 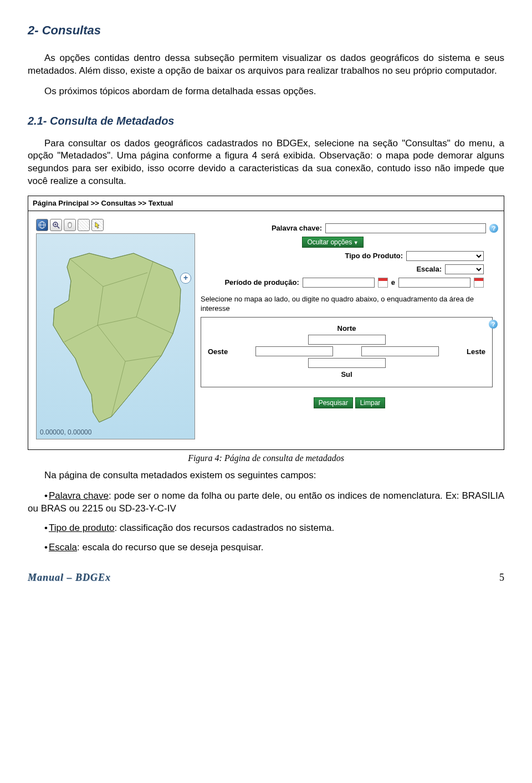 I want to click on globe-icon, so click(x=42, y=225).